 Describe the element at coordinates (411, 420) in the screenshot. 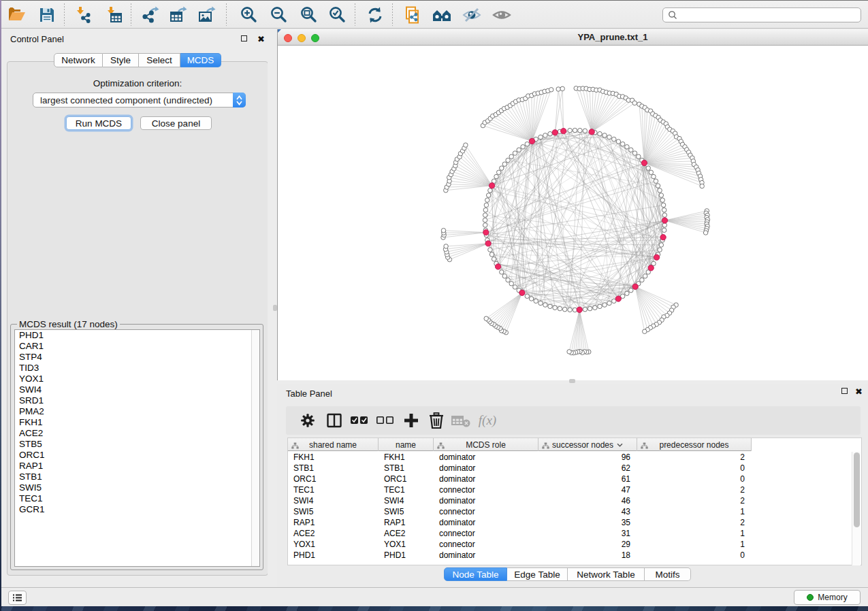

I see `add-column-icon` at that location.